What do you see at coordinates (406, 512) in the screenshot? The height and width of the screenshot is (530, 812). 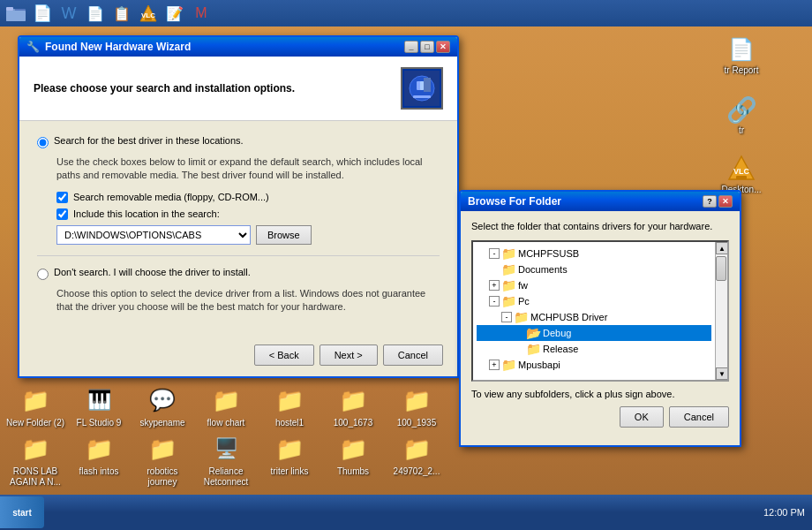 I see `taskbar: start 12:00 PM` at bounding box center [406, 512].